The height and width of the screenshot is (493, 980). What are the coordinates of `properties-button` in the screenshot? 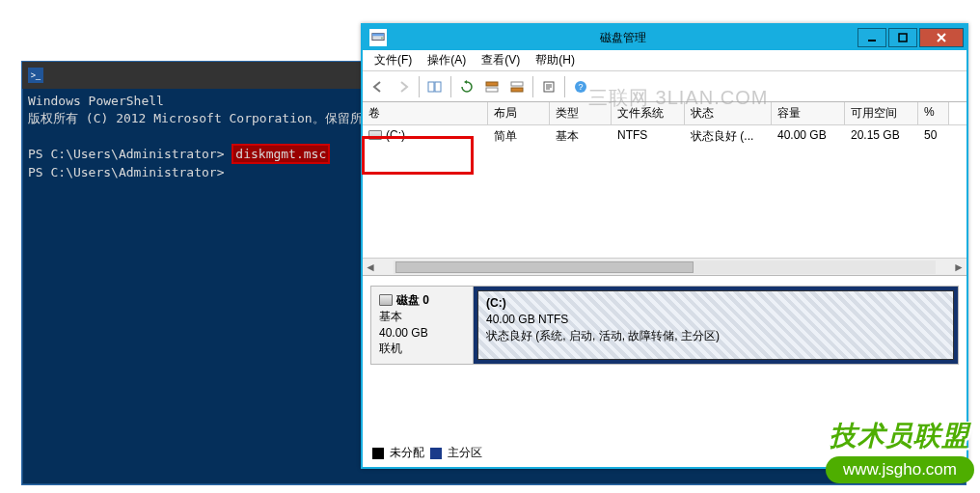 It's located at (549, 87).